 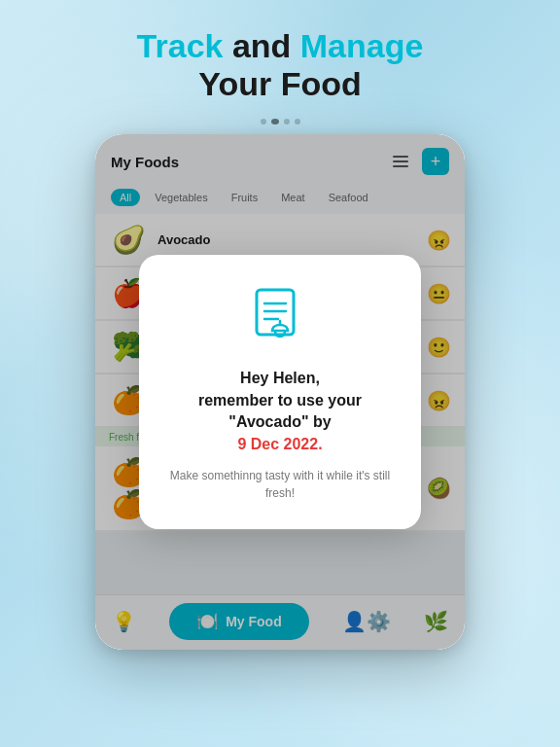 I want to click on heading-food: Food, so click(x=321, y=84).